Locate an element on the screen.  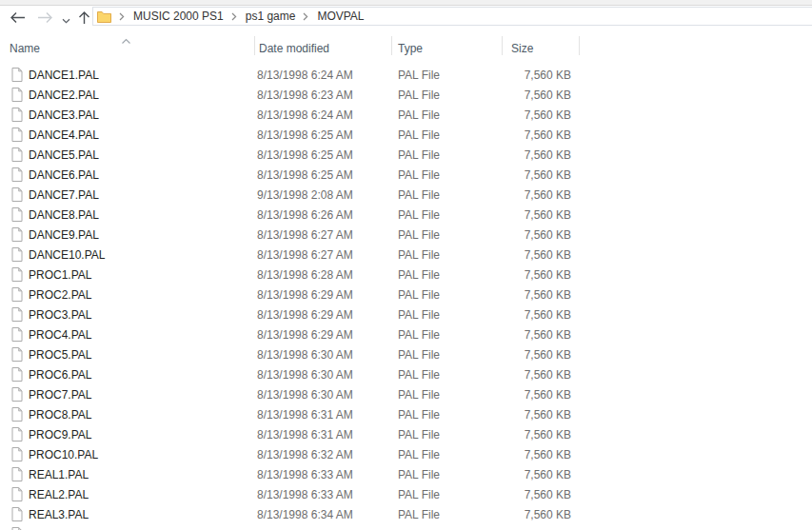
breadcrumb-segment-3: MOVPAL is located at coordinates (341, 16).